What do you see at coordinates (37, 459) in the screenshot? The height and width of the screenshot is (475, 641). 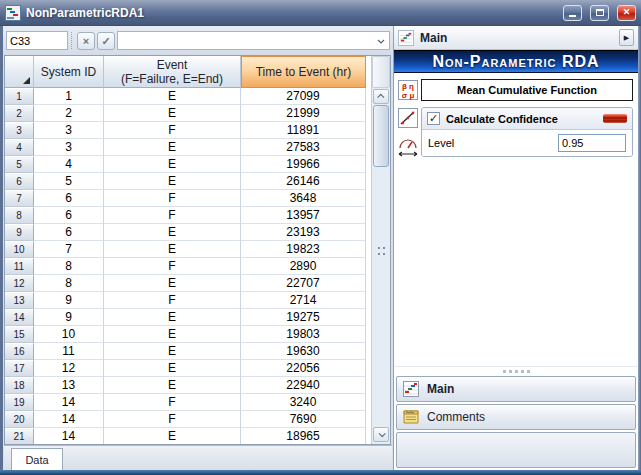 I see `tab-data: Data` at bounding box center [37, 459].